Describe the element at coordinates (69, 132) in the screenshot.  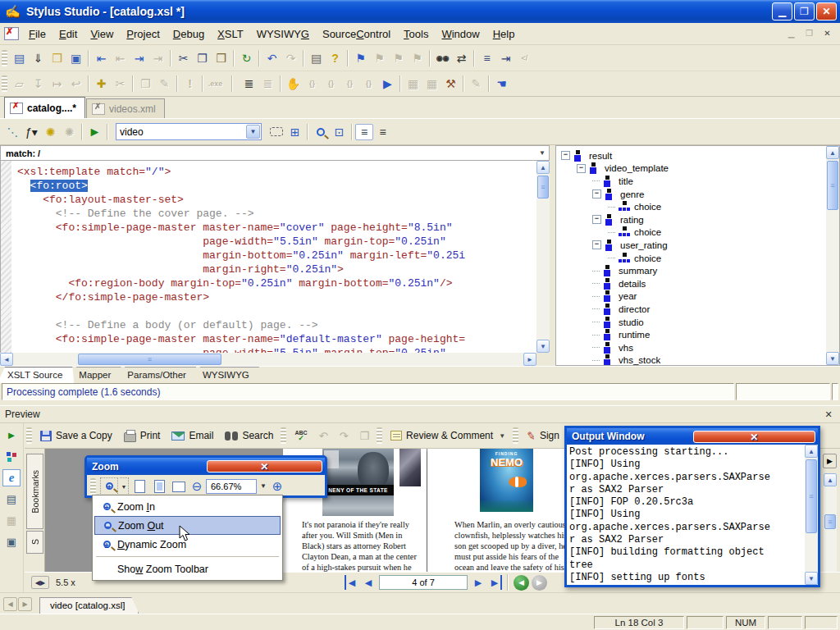
I see `syntax-highlight-off-icon: ✺` at that location.